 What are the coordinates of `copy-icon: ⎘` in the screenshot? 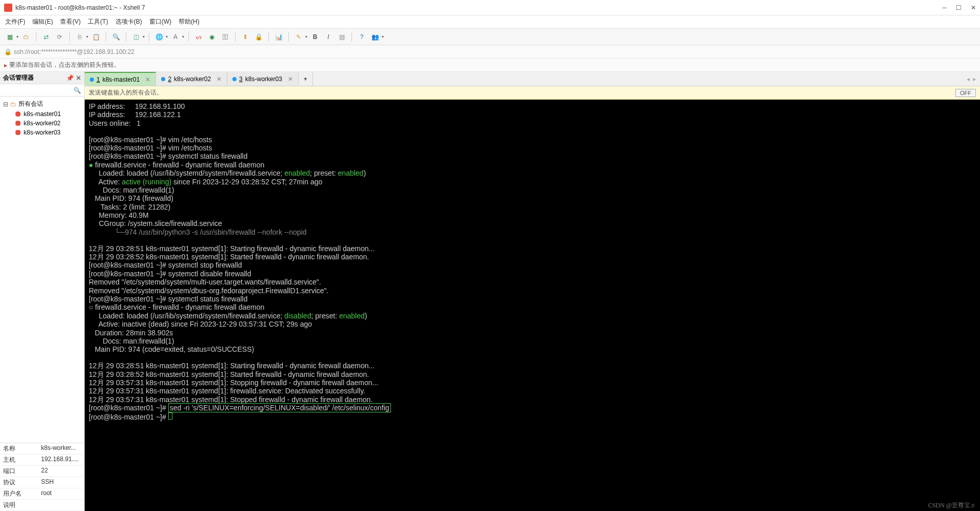 It's located at (80, 37).